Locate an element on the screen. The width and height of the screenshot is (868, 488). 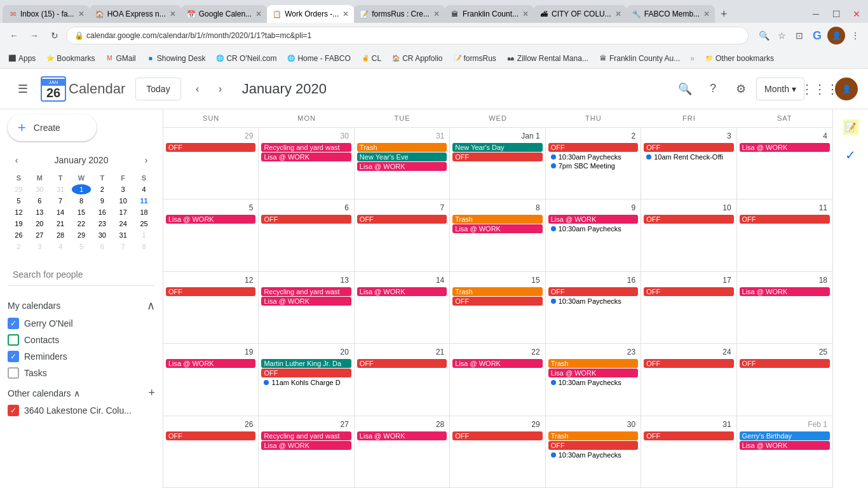
mini-day-13: 13 is located at coordinates (39, 212).